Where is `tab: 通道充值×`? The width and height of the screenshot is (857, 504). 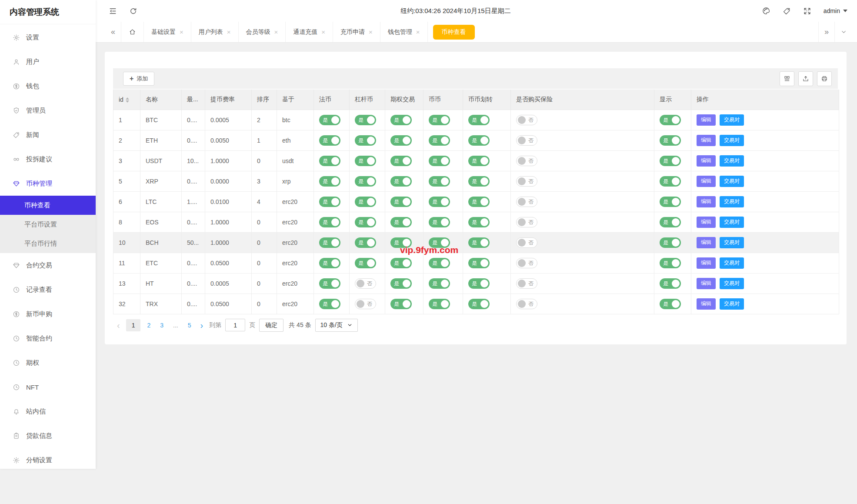 tab: 通道充值× is located at coordinates (310, 32).